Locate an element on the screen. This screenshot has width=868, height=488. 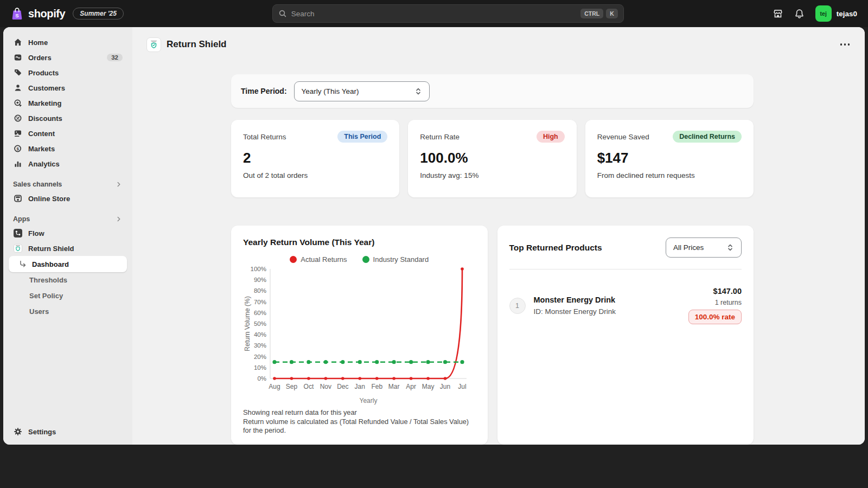
sidebar-item-label: Analytics is located at coordinates (44, 164).